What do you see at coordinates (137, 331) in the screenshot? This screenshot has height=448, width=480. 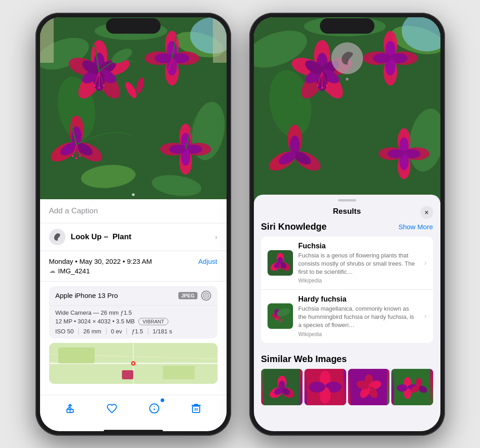 I see `exif-aperture: ƒ1.5` at bounding box center [137, 331].